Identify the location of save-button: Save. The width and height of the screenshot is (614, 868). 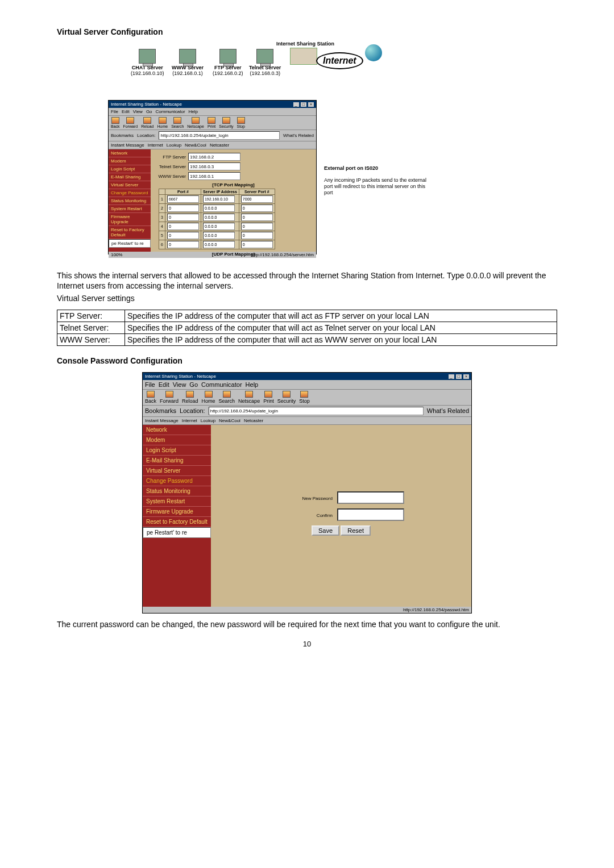
(325, 531).